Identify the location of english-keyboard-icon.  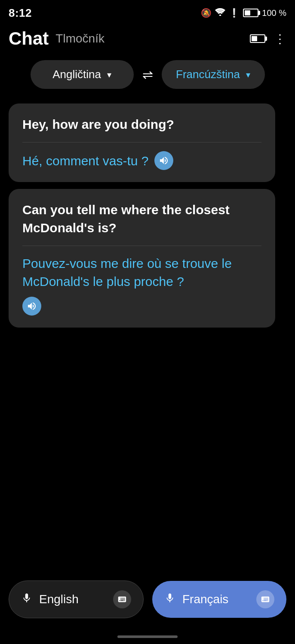
(122, 599).